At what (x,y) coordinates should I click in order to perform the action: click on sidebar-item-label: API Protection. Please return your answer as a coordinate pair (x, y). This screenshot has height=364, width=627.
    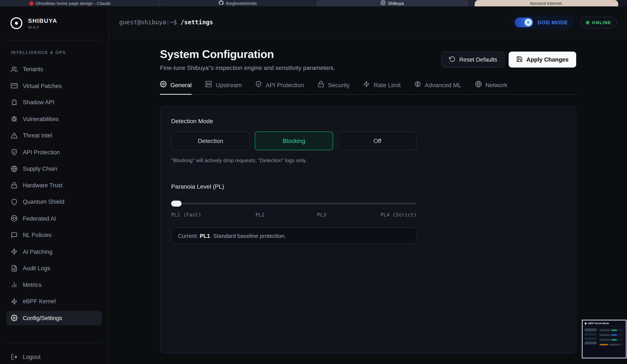
    Looking at the image, I should click on (41, 152).